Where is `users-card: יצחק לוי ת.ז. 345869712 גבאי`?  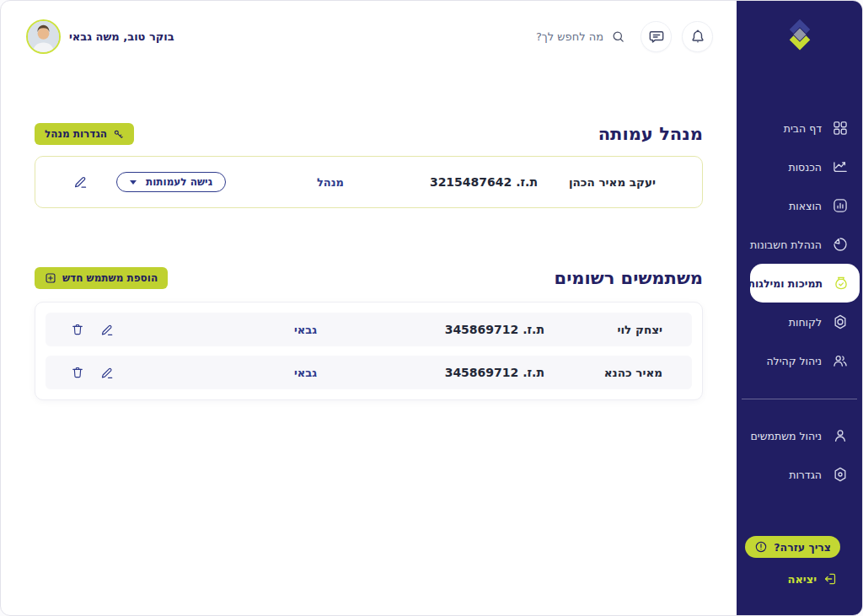
users-card: יצחק לוי ת.ז. 345869712 גבאי is located at coordinates (369, 351).